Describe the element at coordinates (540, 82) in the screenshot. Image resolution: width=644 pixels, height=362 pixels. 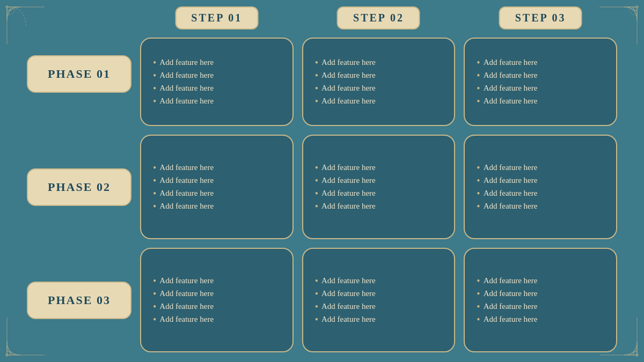
I see `step-03-phase-01-features: Add feature here Add feature here Add fe…` at that location.